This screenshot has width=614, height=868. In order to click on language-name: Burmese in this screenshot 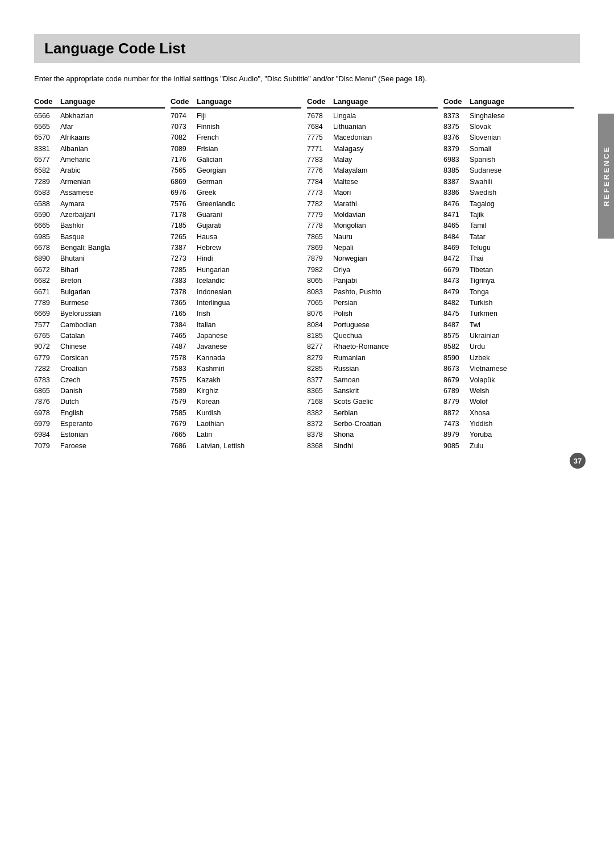, I will do `click(74, 303)`.